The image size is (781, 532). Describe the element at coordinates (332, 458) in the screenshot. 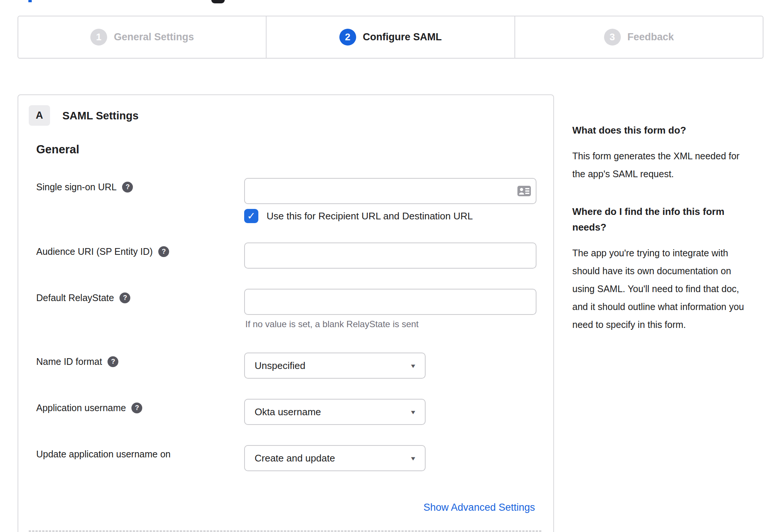

I see `update-username-value: Create and update` at that location.